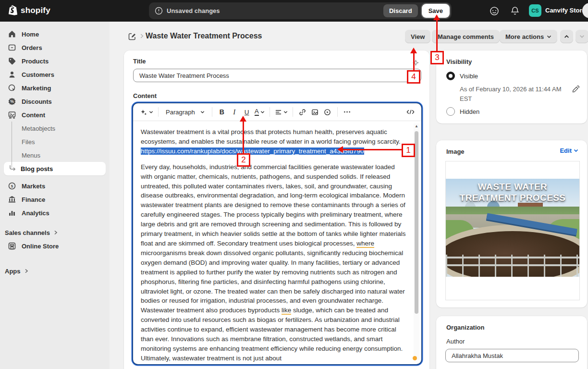  I want to click on image-card: Image Edit WASTE WATER TREATMENT PROCESS, so click(512, 224).